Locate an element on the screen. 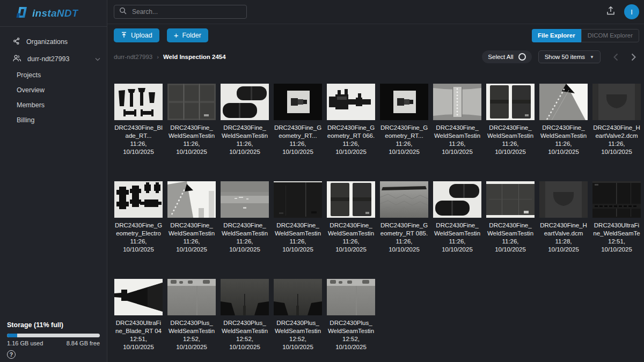 The height and width of the screenshot is (362, 644). file-name: DRC2430Plus_WeldSeamTesting_Inc... is located at coordinates (351, 327).